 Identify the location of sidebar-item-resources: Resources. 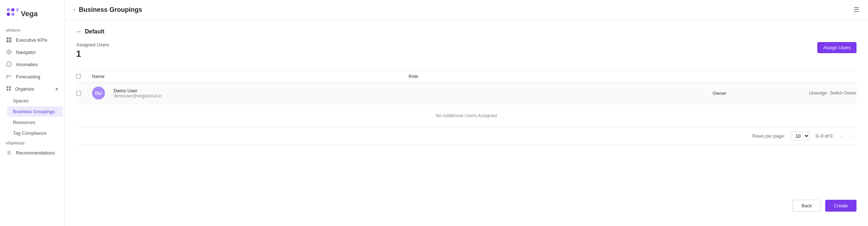
(35, 122).